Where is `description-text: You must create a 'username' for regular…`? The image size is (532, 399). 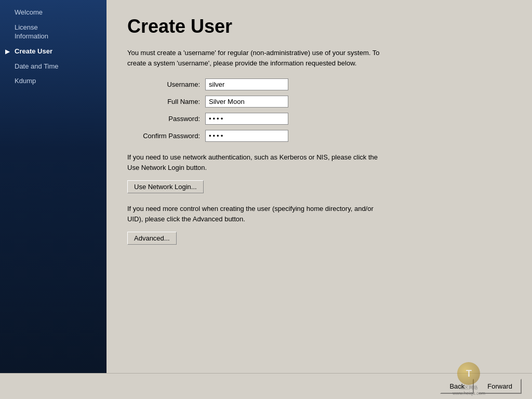
description-text: You must create a 'username' for regular… is located at coordinates (257, 58).